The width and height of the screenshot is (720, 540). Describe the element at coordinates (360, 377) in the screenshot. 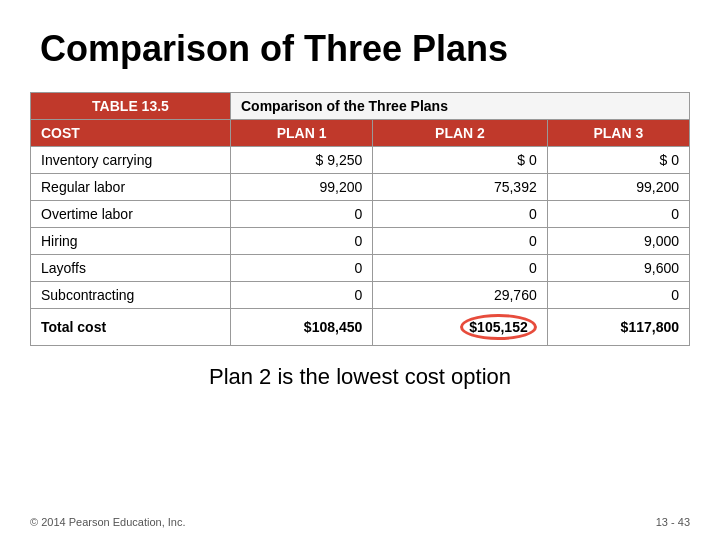

I see `subtitle-text: Plan 2 is the lowest cost option` at that location.